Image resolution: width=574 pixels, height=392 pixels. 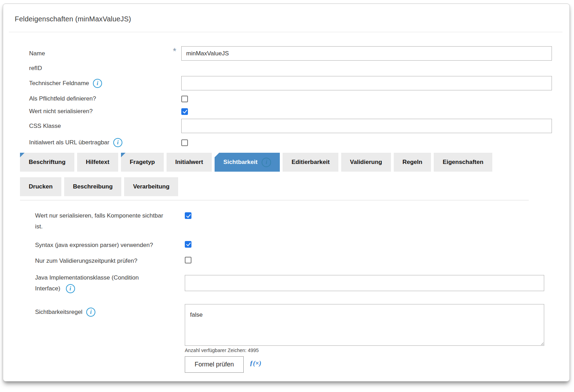 I want to click on visibility-rule-row: Sichtbarkeitsregel i false, so click(x=302, y=325).